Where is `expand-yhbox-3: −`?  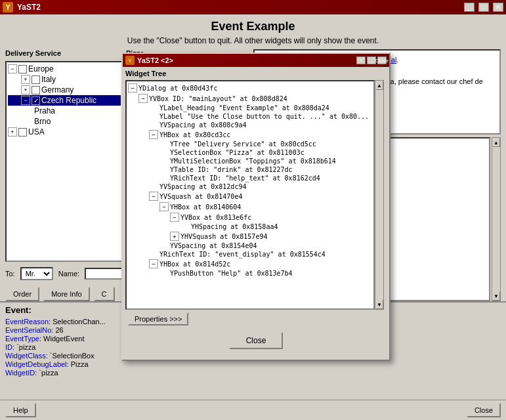
expand-yhbox-3: − is located at coordinates (154, 264).